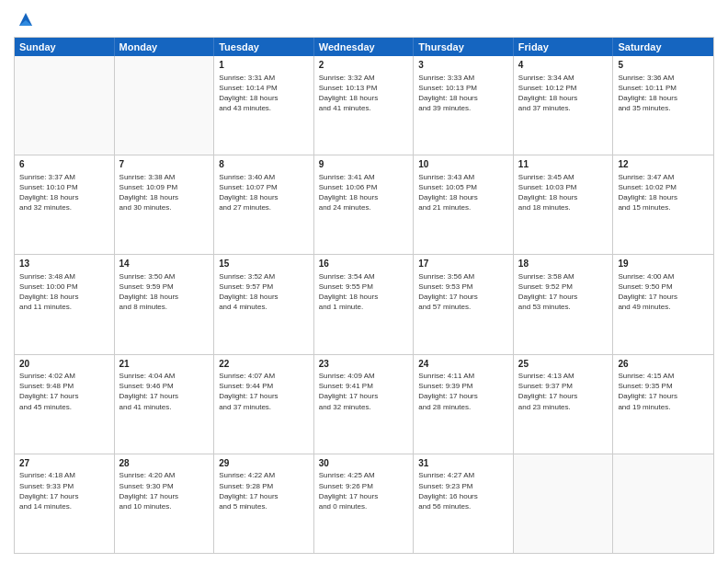 The width and height of the screenshot is (728, 563). Describe the element at coordinates (364, 264) in the screenshot. I see `day-number: 16` at that location.